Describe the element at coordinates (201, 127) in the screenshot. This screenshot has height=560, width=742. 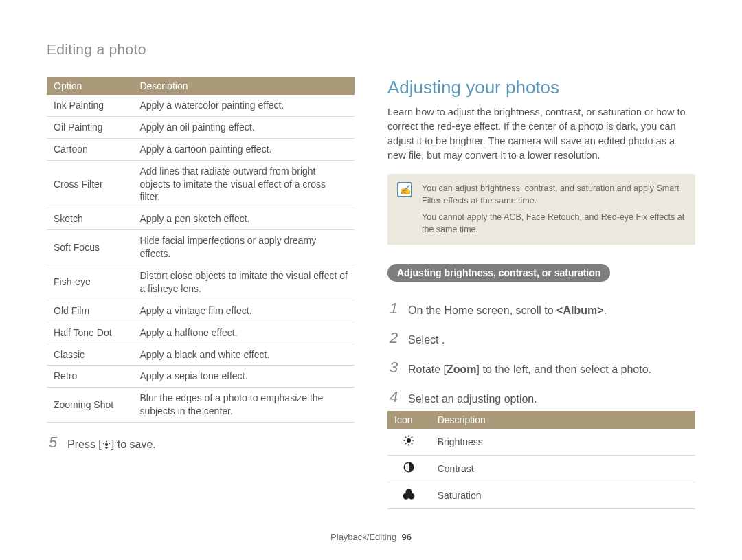
I see `table-row: Oil PaintingApply an oil painting effect…` at that location.